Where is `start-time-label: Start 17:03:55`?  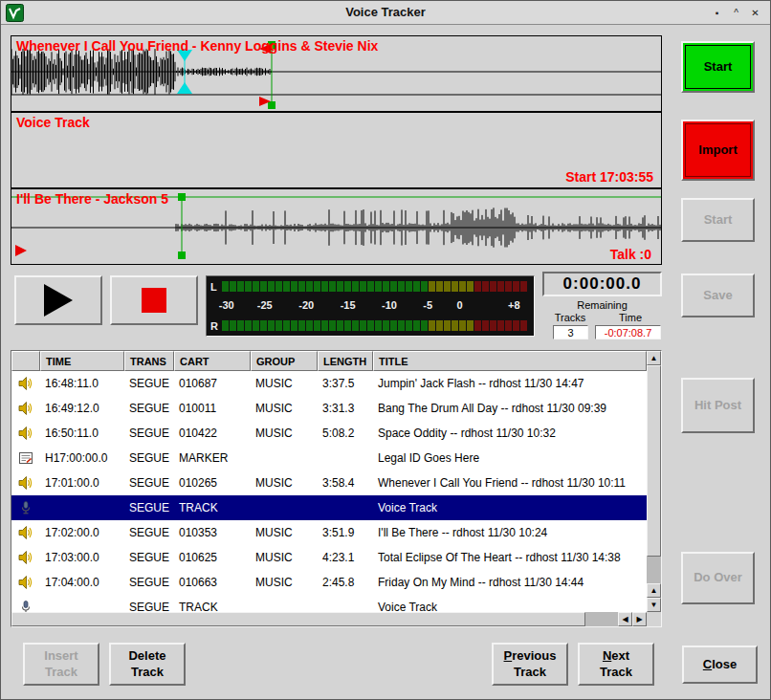
start-time-label: Start 17:03:55 is located at coordinates (609, 177).